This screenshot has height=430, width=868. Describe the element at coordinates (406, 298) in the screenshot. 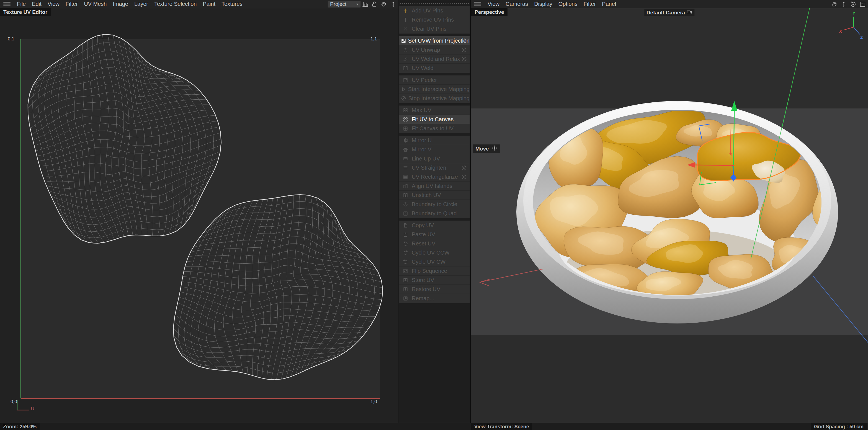

I see `remap-glyph` at that location.